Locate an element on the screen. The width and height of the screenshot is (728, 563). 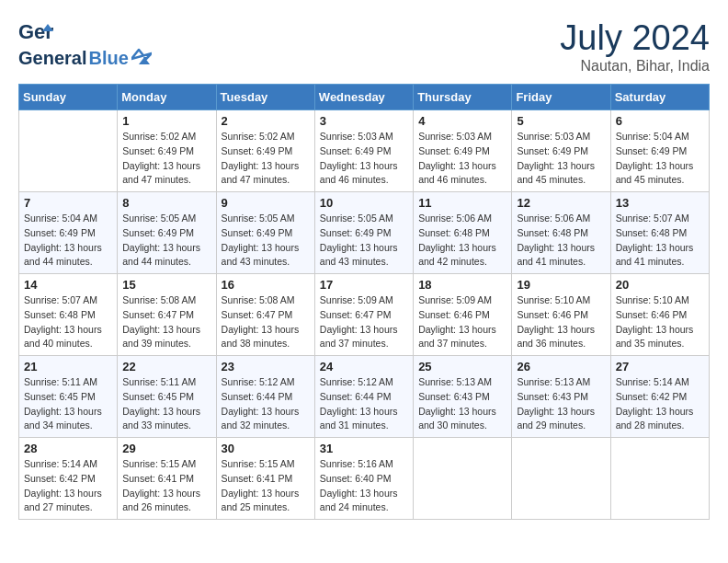
calendar-cell: 10Sunrise: 5:05 AMSunset: 6:49 PMDayligh… is located at coordinates (364, 234).